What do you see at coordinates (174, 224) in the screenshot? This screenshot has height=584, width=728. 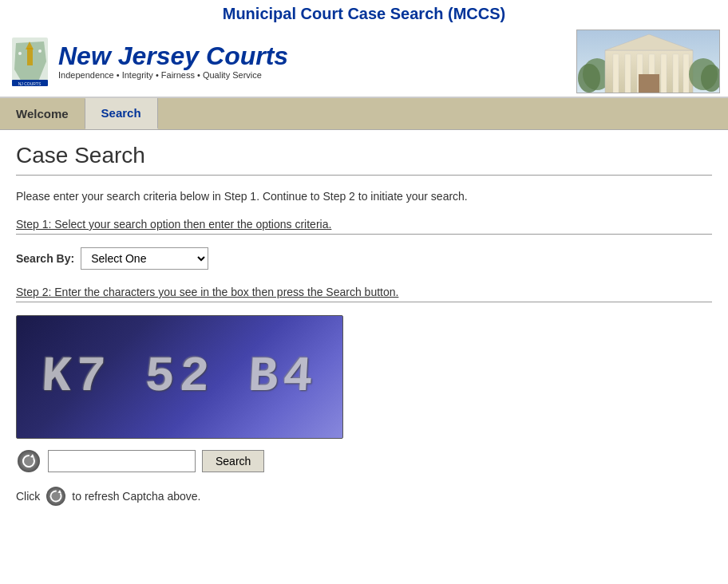 I see `step1-label: Step 1: Select your search option then e…` at bounding box center [174, 224].